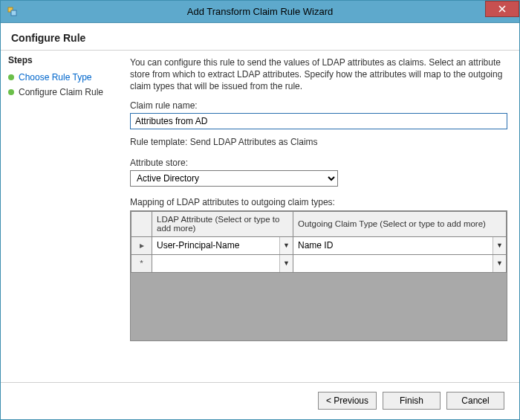  Describe the element at coordinates (13, 12) in the screenshot. I see `app-icon` at that location.